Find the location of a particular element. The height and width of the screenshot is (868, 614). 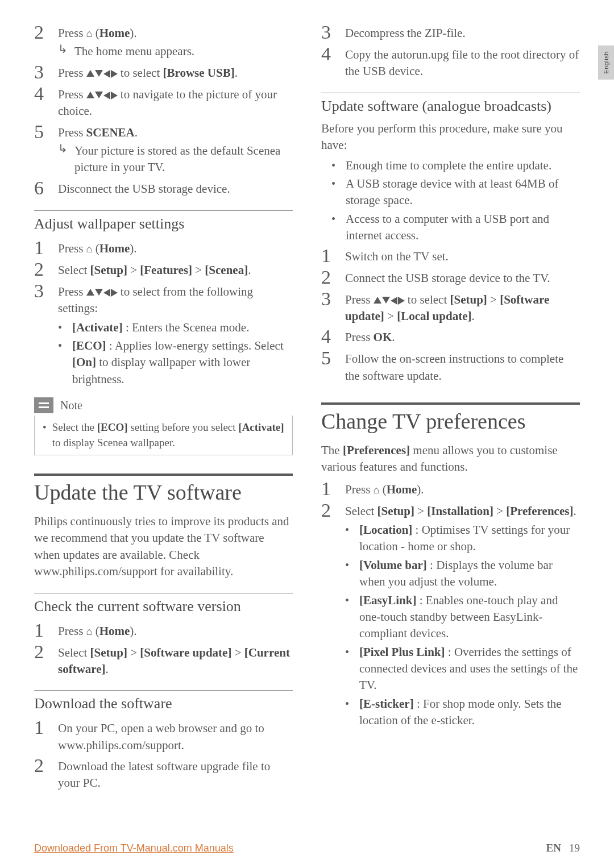

step-text: Press to select [Browse USB]. is located at coordinates (148, 72).